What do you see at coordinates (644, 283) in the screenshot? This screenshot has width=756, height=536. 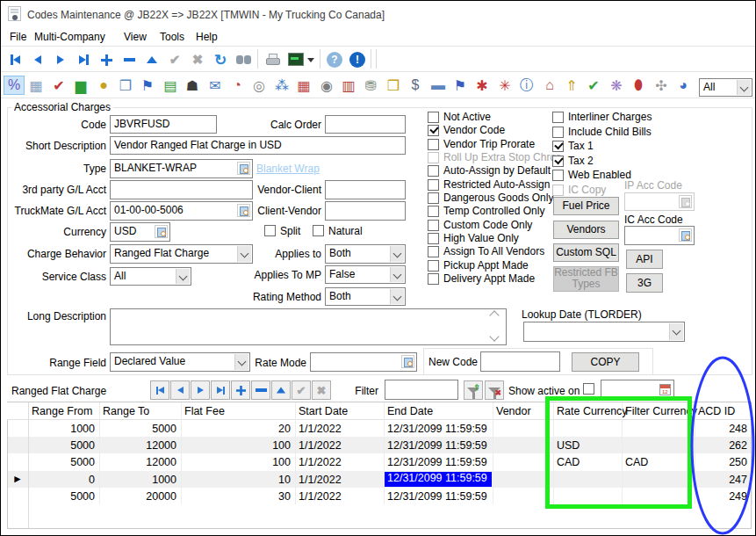 I see `3g-button: 3G` at bounding box center [644, 283].